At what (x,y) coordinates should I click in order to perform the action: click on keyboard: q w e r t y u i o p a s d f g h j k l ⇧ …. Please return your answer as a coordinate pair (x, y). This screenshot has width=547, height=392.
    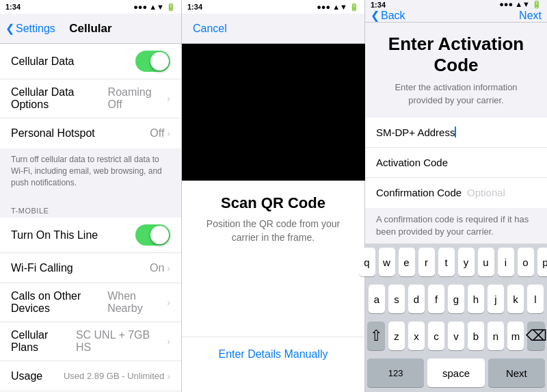
    Looking at the image, I should click on (456, 317).